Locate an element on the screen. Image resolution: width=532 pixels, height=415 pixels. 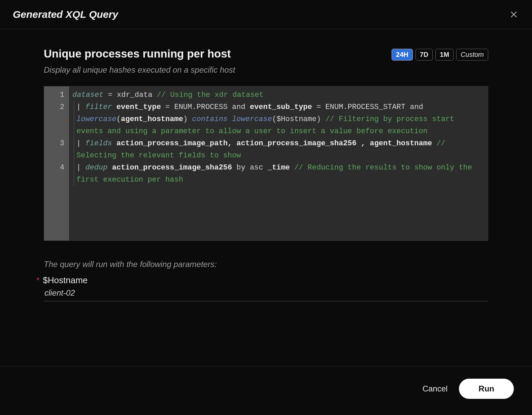
code-line-4: | dedup action_process_image_sha256 by a… is located at coordinates (278, 174).